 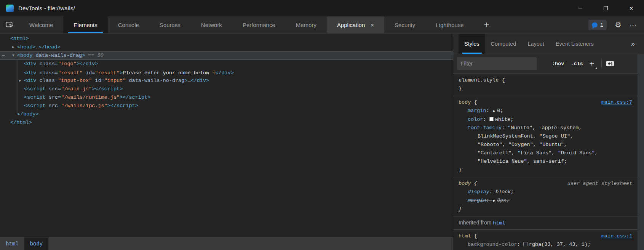 What do you see at coordinates (503, 44) in the screenshot?
I see `sidebar-tab-computed: Computed` at bounding box center [503, 44].